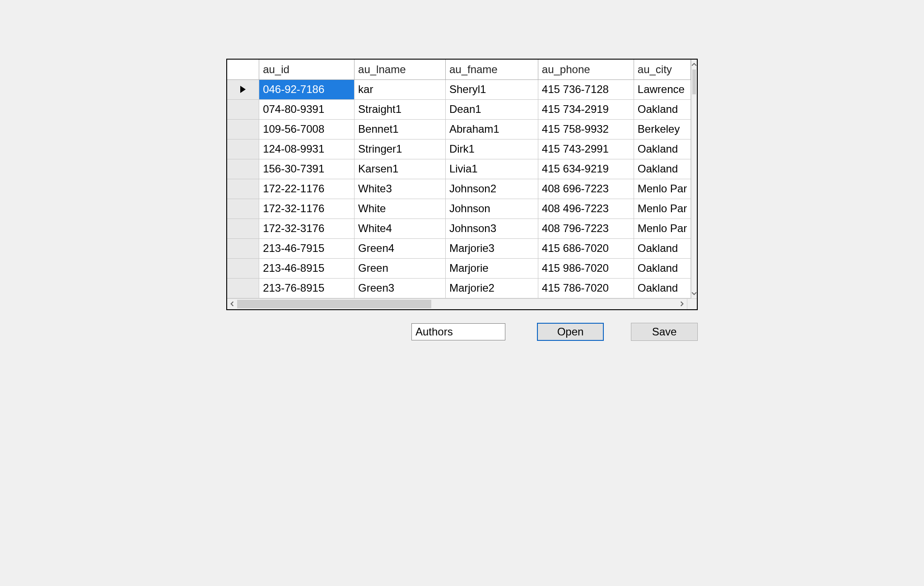  What do you see at coordinates (462, 304) in the screenshot?
I see `horizontal-scrollbar` at bounding box center [462, 304].